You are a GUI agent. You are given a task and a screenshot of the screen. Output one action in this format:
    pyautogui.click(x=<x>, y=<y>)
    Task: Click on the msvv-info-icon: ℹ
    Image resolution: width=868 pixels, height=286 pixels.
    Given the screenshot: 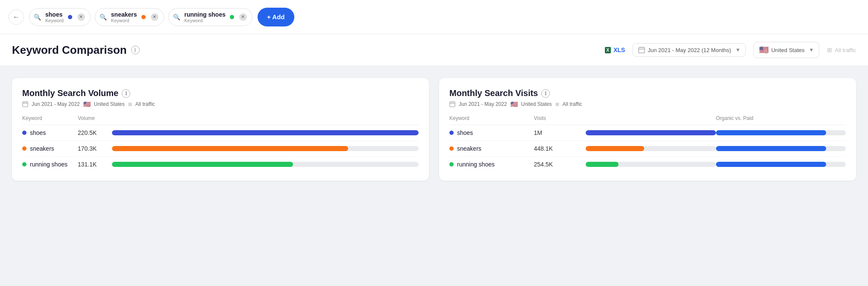 What is the action you would take?
    pyautogui.click(x=545, y=93)
    